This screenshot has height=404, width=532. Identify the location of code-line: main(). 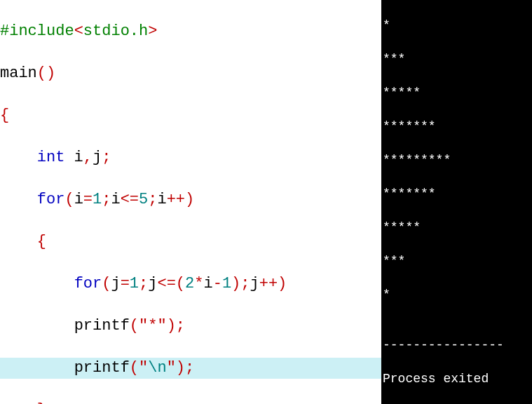
(191, 74).